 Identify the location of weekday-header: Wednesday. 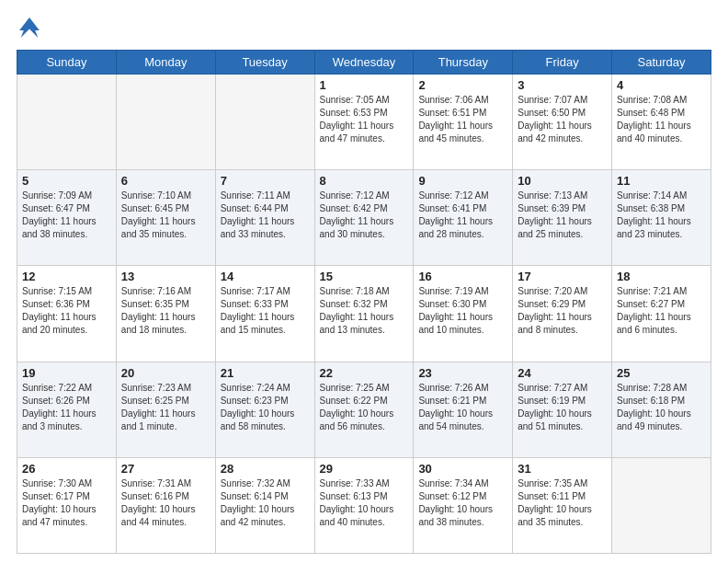
(364, 63).